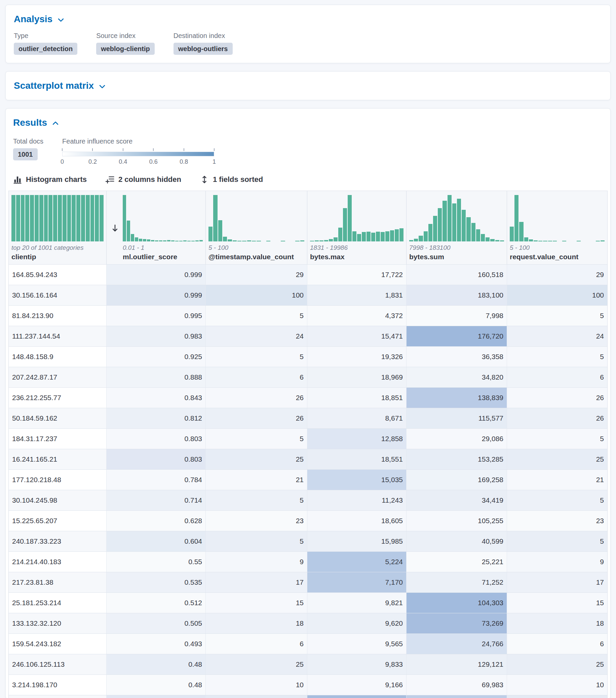 The height and width of the screenshot is (698, 616). I want to click on cell-value: 1,831, so click(357, 295).